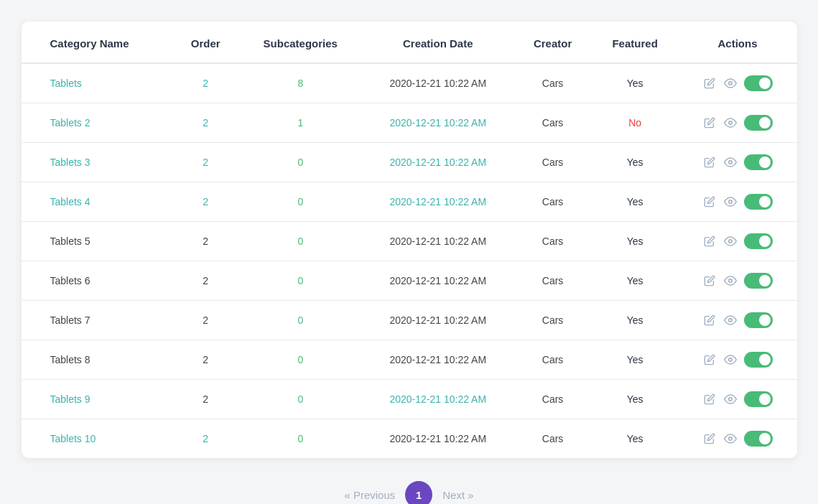 The height and width of the screenshot is (504, 818). I want to click on cell-name: Tablets 3, so click(98, 162).